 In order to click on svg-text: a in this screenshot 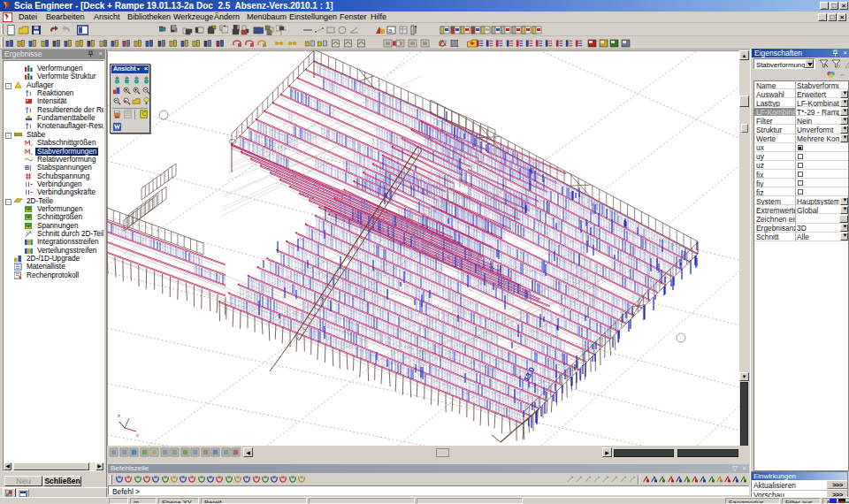, I will do `click(391, 30)`.